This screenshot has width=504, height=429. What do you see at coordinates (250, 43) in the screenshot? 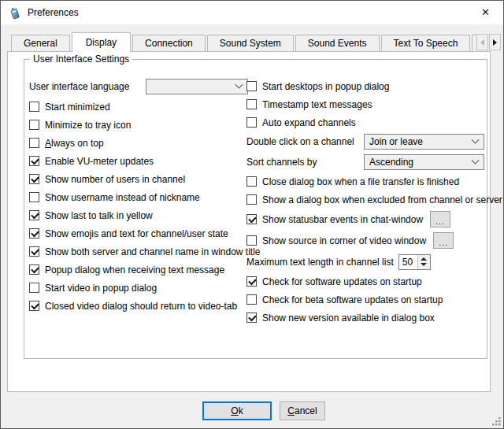
I see `tab-sound-system: Sound System` at bounding box center [250, 43].